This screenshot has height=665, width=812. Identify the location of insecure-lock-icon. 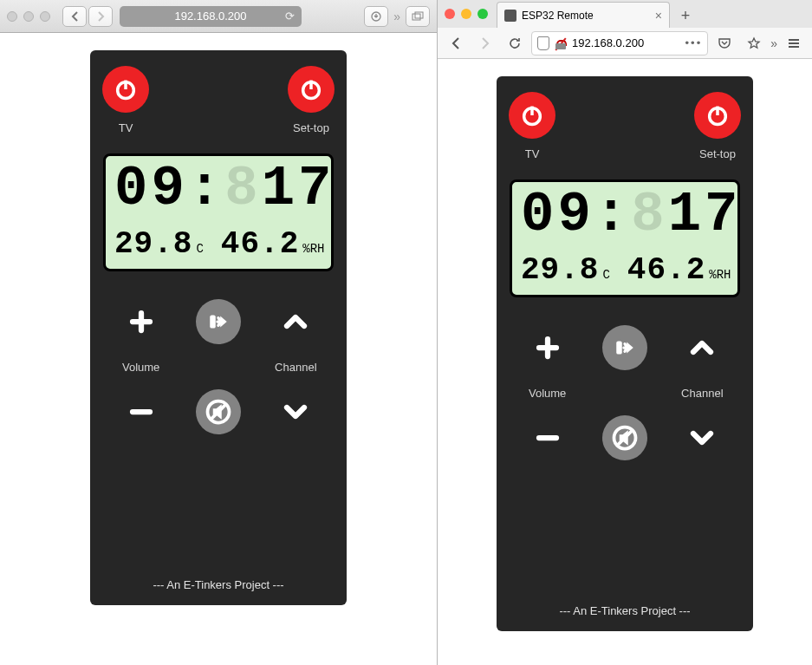
(561, 43).